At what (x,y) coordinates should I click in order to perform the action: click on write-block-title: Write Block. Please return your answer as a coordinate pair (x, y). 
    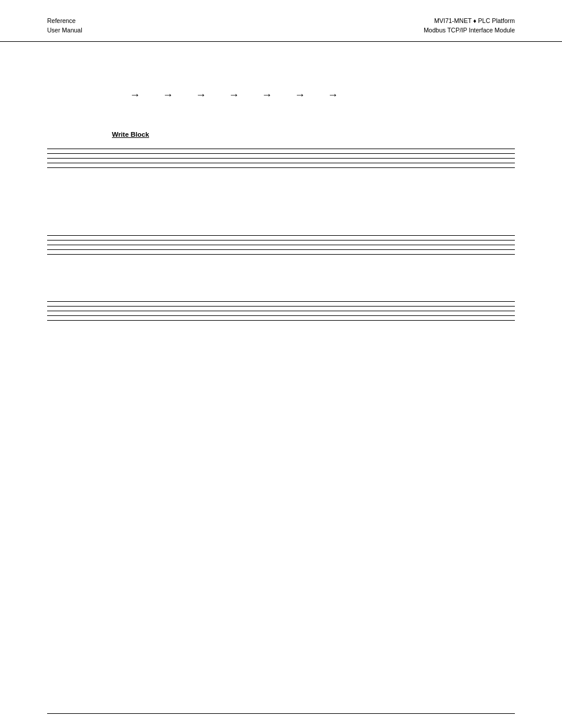
    Looking at the image, I should click on (313, 134).